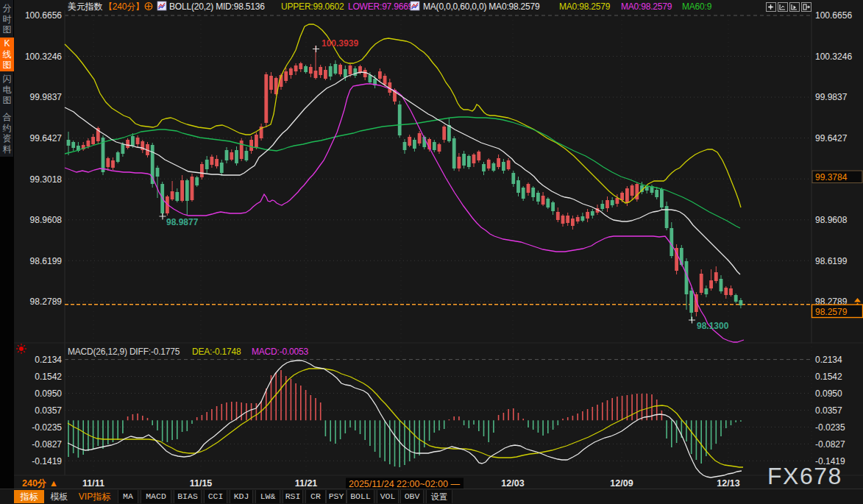  I want to click on svg-text: MACD:-0.0053, so click(280, 352).